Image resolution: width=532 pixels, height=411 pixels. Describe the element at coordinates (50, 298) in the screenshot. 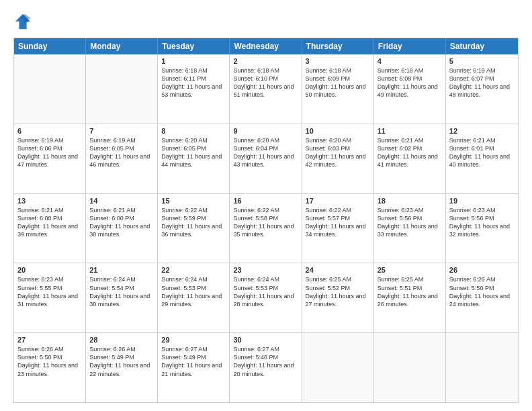

I see `calendar-cell: 20Sunrise: 6:23 AMSunset: 5:55 PMDayligh…` at that location.